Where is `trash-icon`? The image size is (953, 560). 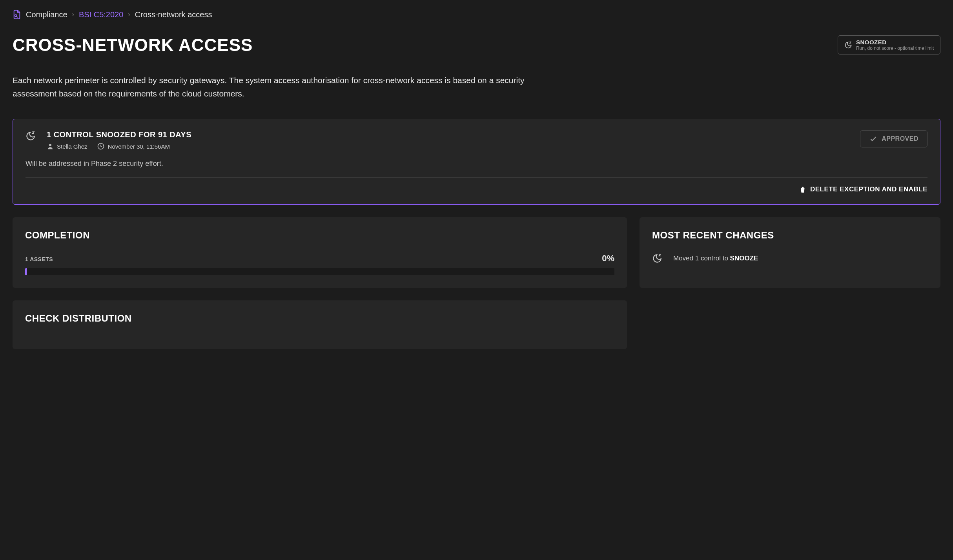
trash-icon is located at coordinates (803, 189).